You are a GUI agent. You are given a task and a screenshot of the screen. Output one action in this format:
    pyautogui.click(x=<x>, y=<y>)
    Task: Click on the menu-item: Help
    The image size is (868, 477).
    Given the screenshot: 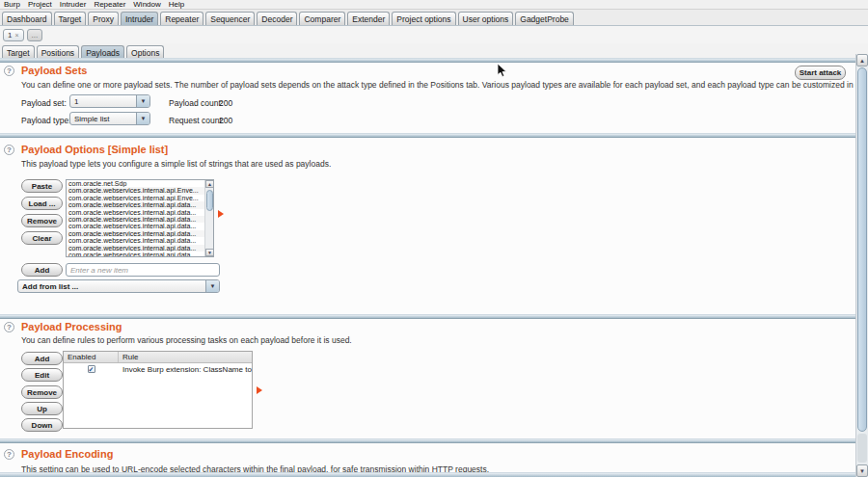 What is the action you would take?
    pyautogui.click(x=176, y=4)
    